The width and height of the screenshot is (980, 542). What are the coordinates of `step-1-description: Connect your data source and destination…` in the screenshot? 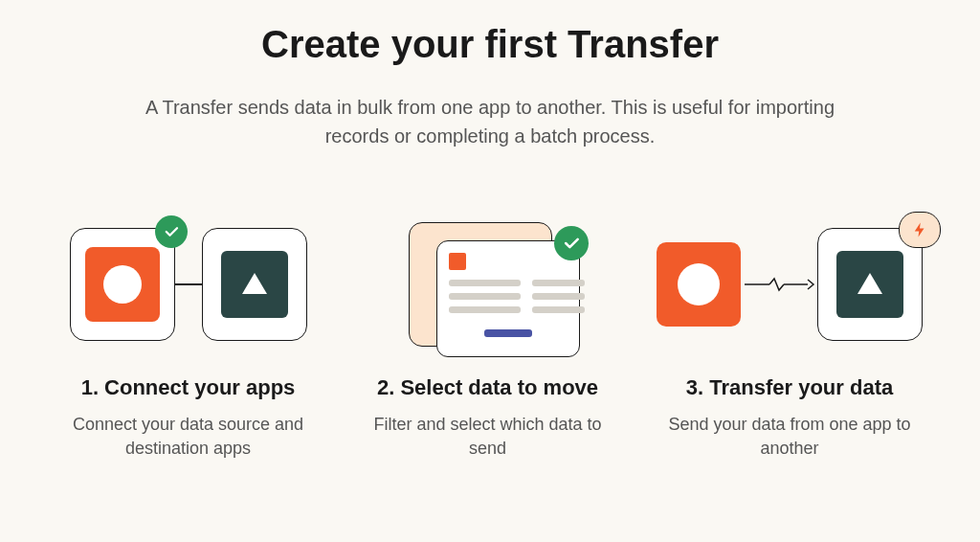 It's located at (188, 437).